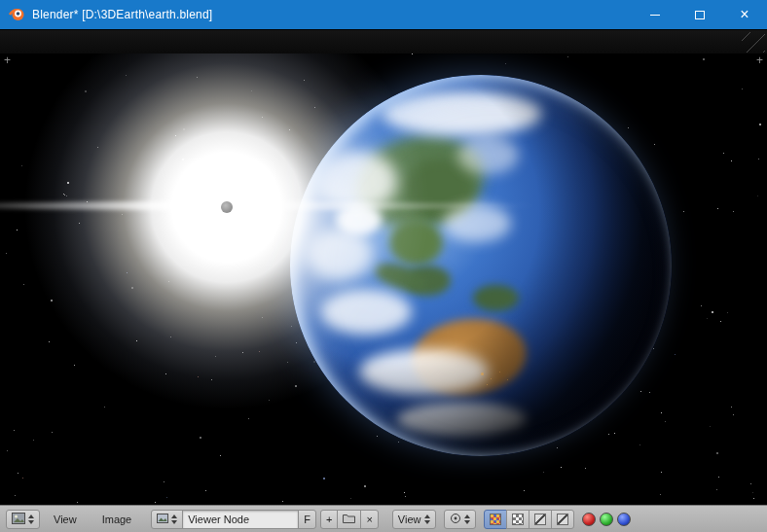 This screenshot has height=532, width=767. I want to click on image-editor-icon, so click(18, 519).